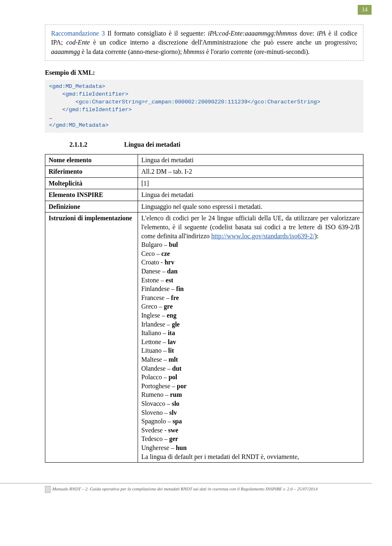 Image resolution: width=392 pixels, height=546 pixels. I want to click on lang-name: Bulgaro –, so click(155, 244).